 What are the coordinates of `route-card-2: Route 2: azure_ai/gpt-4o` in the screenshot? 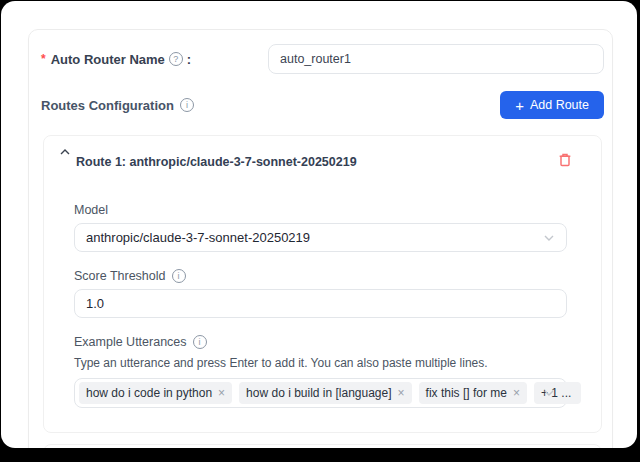 It's located at (322, 446).